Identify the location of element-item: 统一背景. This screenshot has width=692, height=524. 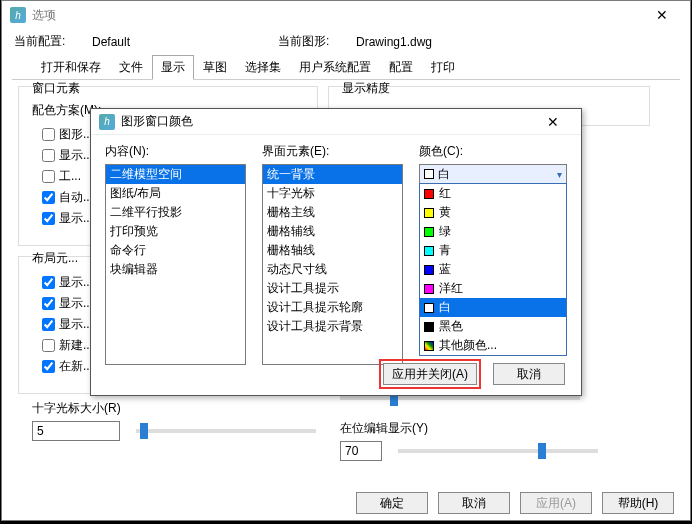
(332, 174).